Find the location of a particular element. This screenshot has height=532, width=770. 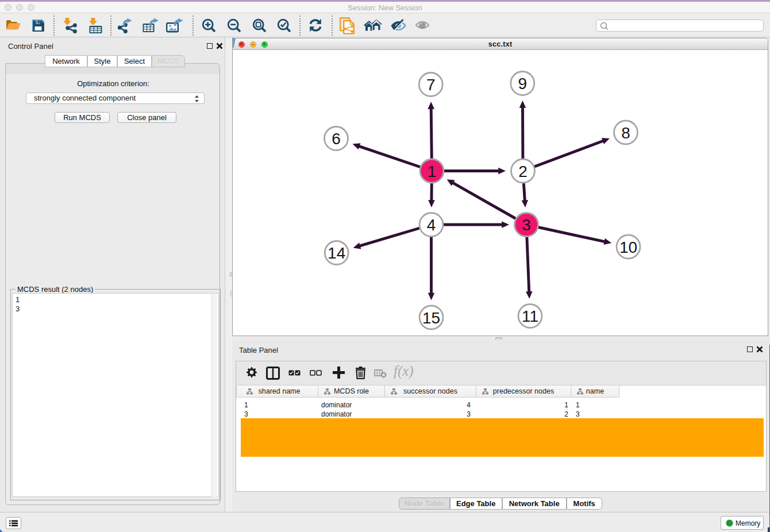

svg-text: 2 is located at coordinates (523, 171).